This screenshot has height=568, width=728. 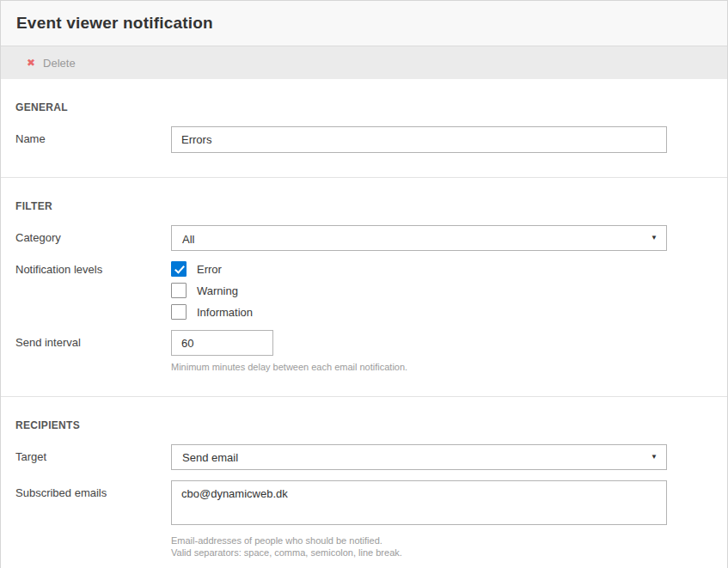 I want to click on subscribed-emails-textarea: cbo@dynamicweb.dk, so click(x=419, y=503).